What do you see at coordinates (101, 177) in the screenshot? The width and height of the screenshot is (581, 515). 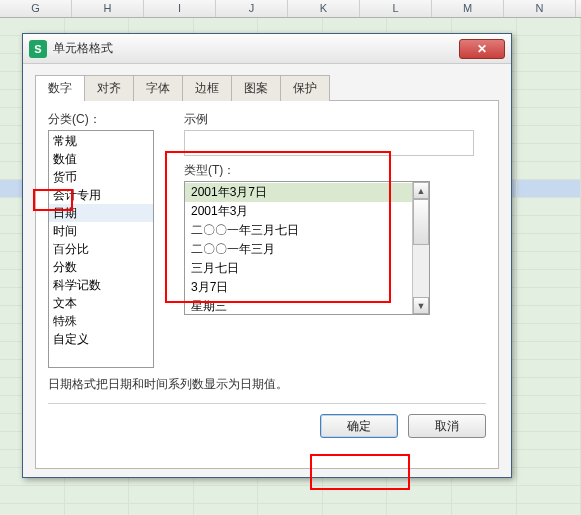 I see `category-item: 货币` at bounding box center [101, 177].